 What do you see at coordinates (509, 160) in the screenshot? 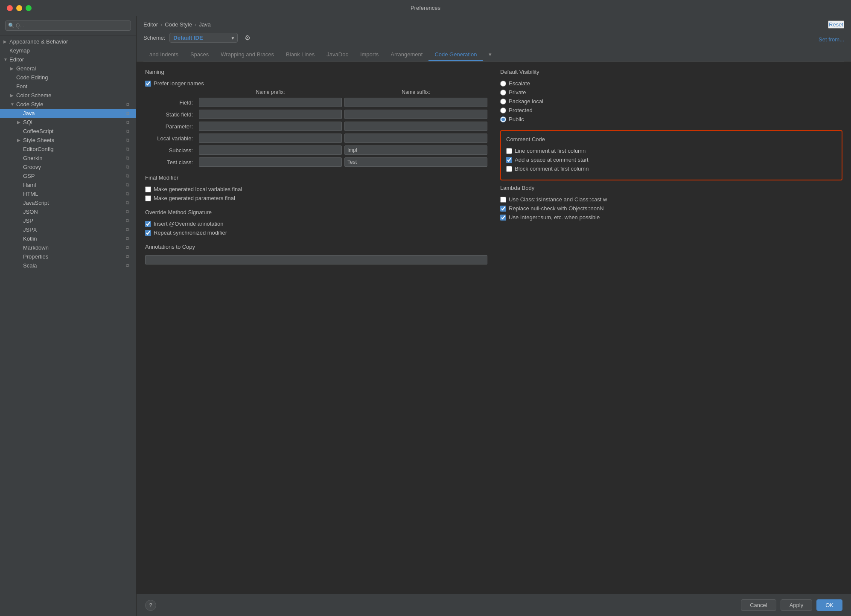
I see `space-at-start-checkbox` at bounding box center [509, 160].